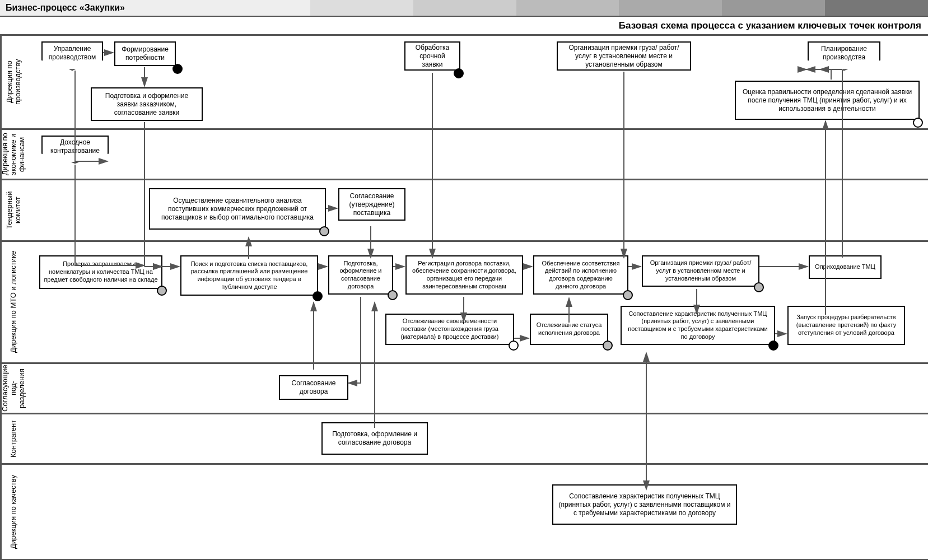  I want to click on lane-label-tender: Тендерный комитет, so click(12, 211).